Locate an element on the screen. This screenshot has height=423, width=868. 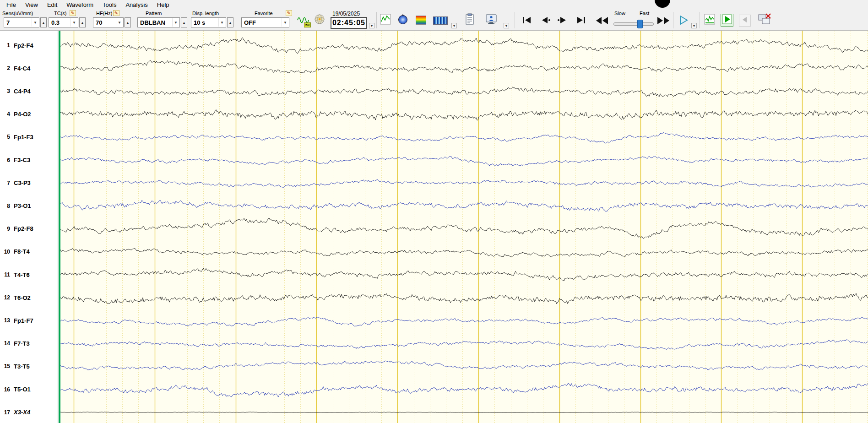
channel-row: 17X3-X4 is located at coordinates (29, 412).